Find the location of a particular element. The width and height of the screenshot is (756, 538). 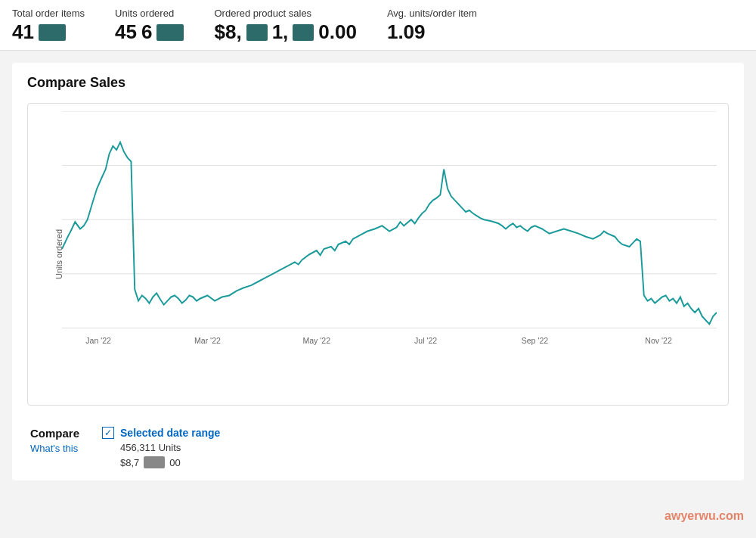

svg-text: May '22 is located at coordinates (316, 341).